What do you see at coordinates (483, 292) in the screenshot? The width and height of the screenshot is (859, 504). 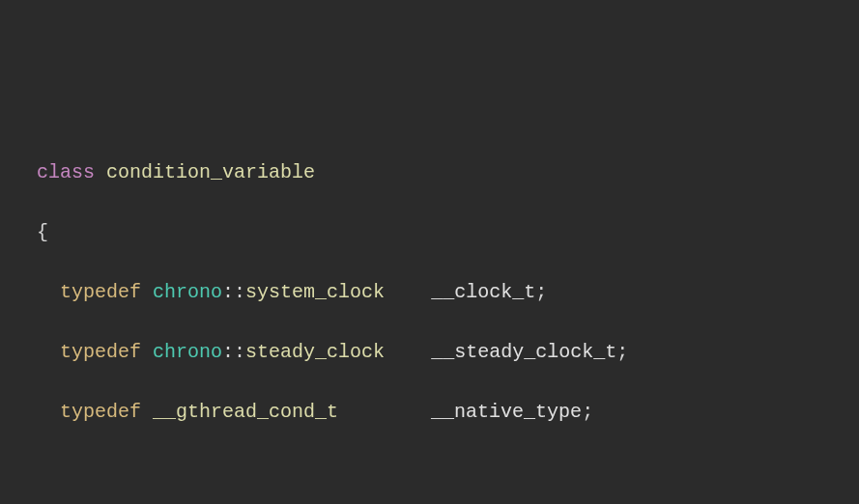 I see `alias-clock-t: __clock_t` at bounding box center [483, 292].